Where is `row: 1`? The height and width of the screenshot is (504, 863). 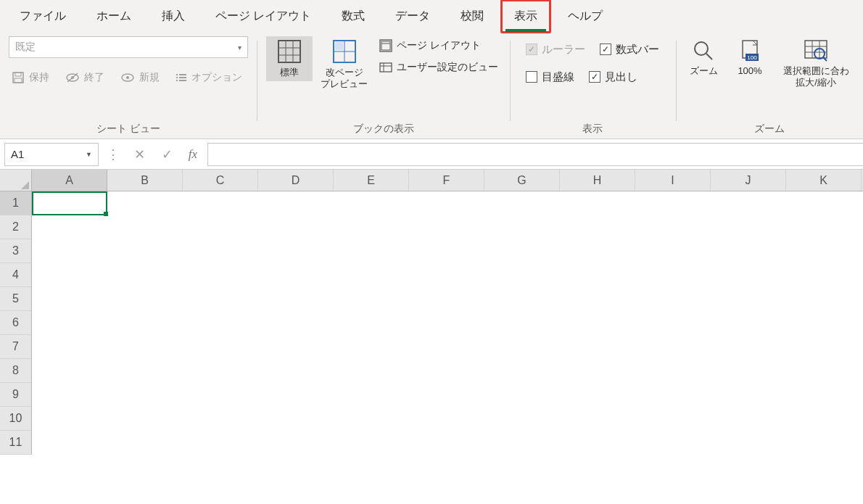
row: 1 is located at coordinates (432, 203).